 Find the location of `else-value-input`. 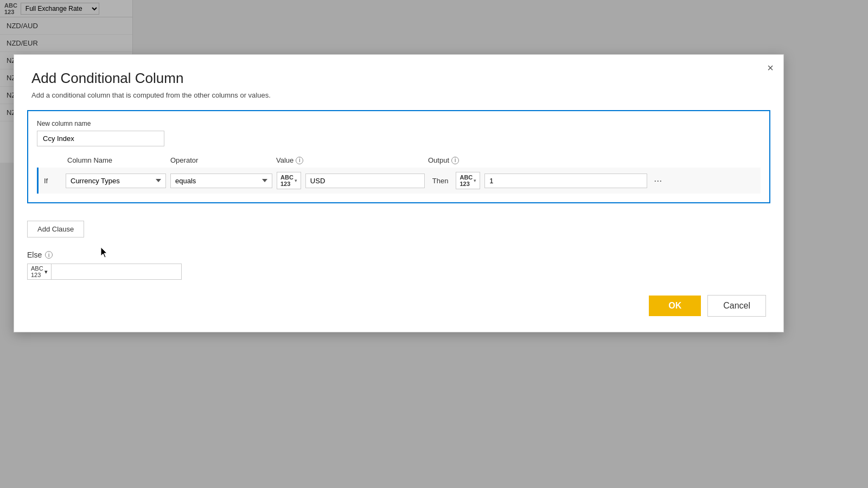

else-value-input is located at coordinates (117, 272).